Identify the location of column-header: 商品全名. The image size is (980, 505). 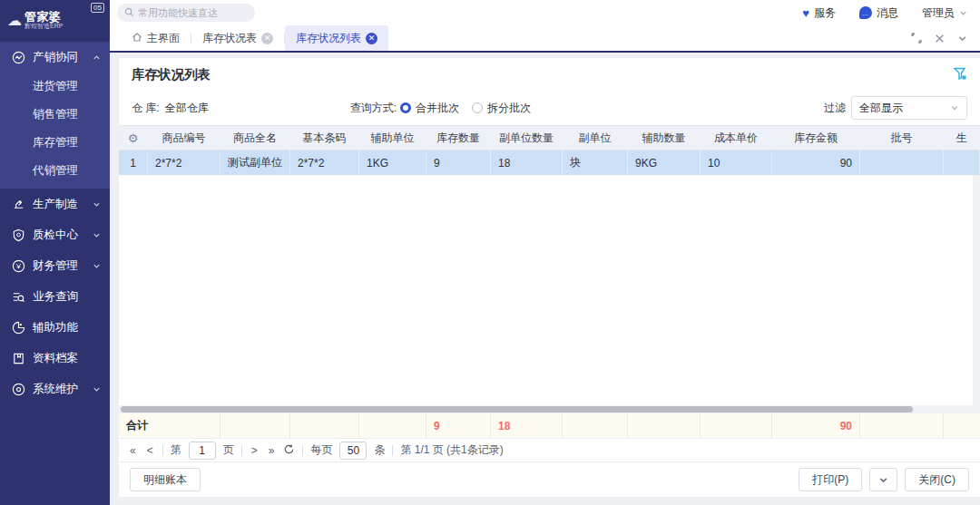
(256, 138).